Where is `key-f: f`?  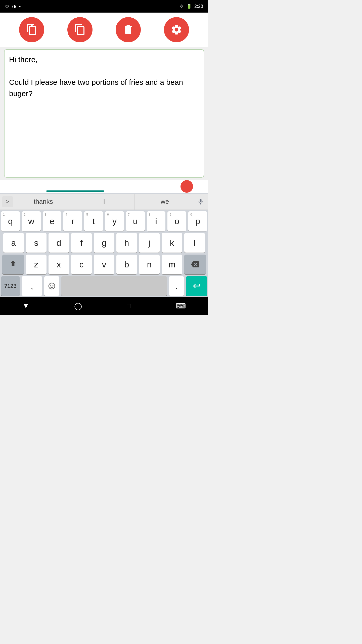
key-f: f is located at coordinates (81, 243).